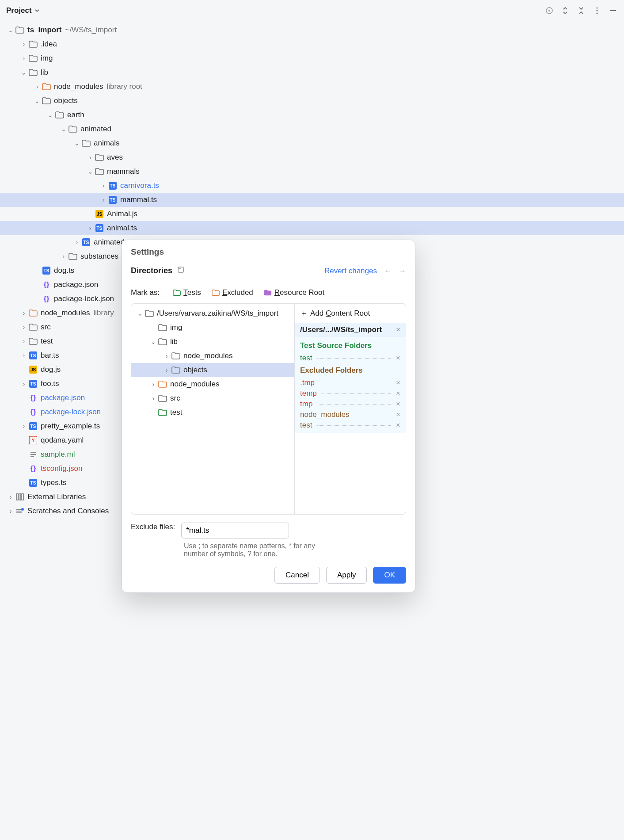 The height and width of the screenshot is (840, 624). Describe the element at coordinates (187, 293) in the screenshot. I see `mark-tests: TTestsests` at that location.